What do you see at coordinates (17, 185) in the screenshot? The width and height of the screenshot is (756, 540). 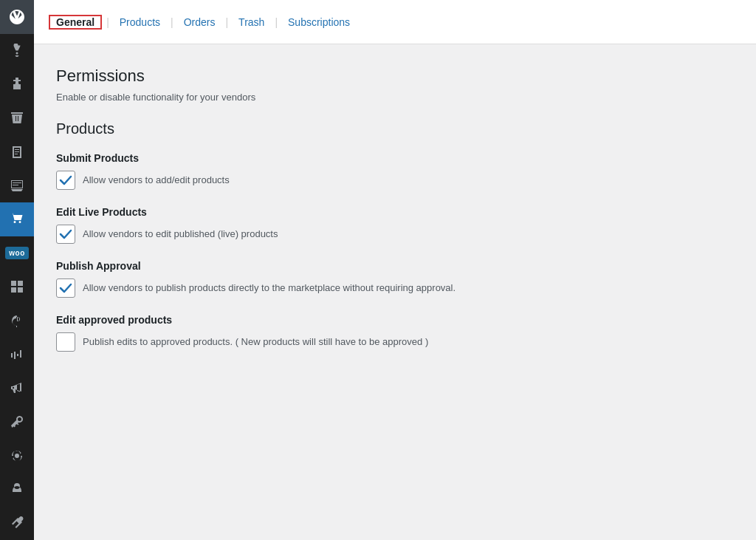 I see `sidebar-item-comments` at bounding box center [17, 185].